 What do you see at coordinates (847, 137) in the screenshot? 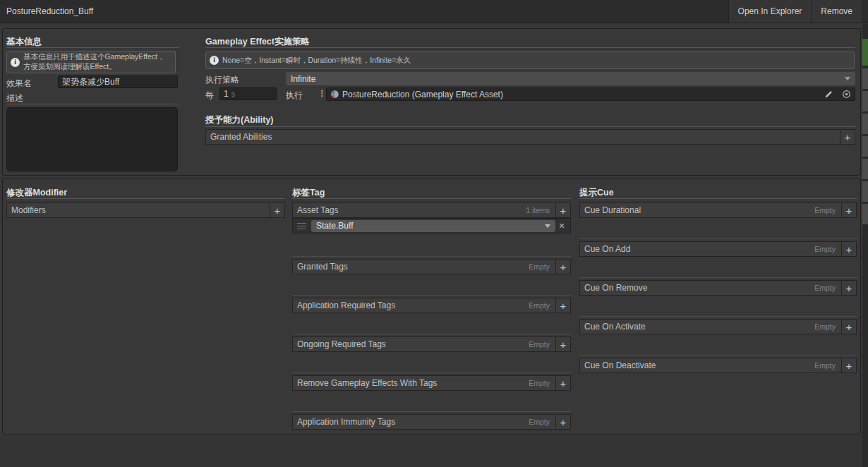
I see `add-granted-ability-button: +` at bounding box center [847, 137].